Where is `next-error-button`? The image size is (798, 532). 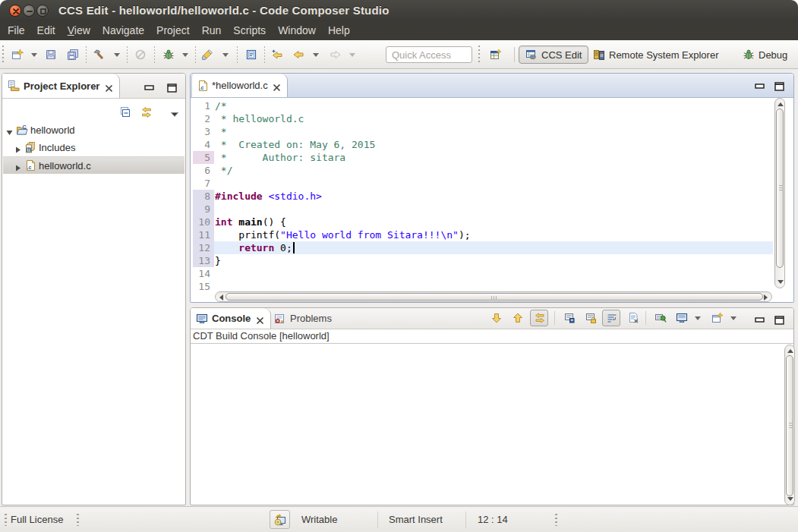 next-error-button is located at coordinates (497, 318).